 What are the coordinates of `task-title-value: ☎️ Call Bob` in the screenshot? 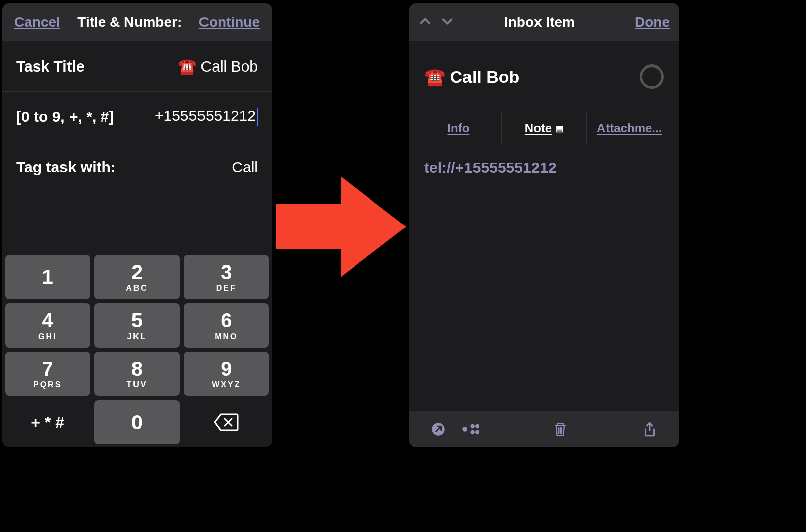 It's located at (218, 66).